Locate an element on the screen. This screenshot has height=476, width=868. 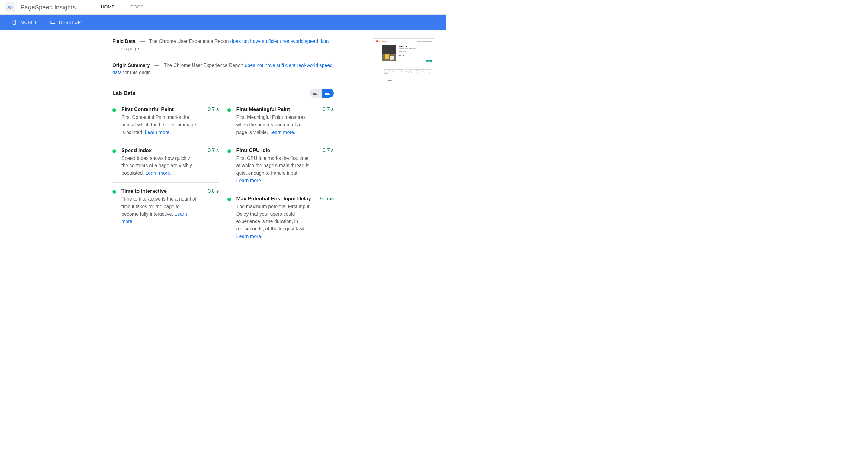
tab-docs: DOCS is located at coordinates (137, 7).